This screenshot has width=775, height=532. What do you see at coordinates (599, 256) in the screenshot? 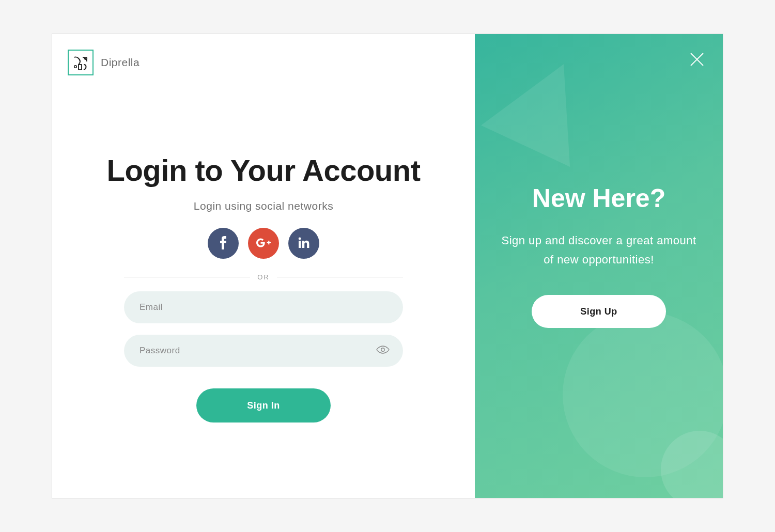
I see `signup-promo-content: New Here? Sign up and discover a great a…` at bounding box center [599, 256].